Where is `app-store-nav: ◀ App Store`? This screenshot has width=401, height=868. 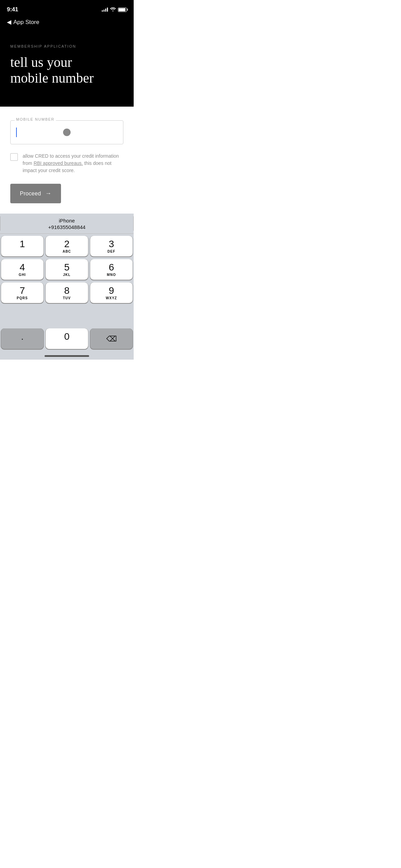
app-store-nav: ◀ App Store is located at coordinates (67, 24).